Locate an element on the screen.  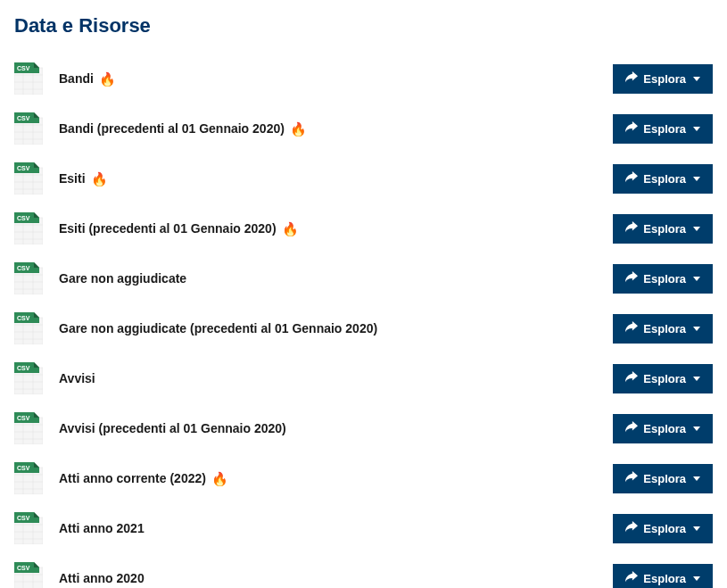
resource-row: CSV Atti anno corrente (2022)🔥 Esplora is located at coordinates (364, 478).